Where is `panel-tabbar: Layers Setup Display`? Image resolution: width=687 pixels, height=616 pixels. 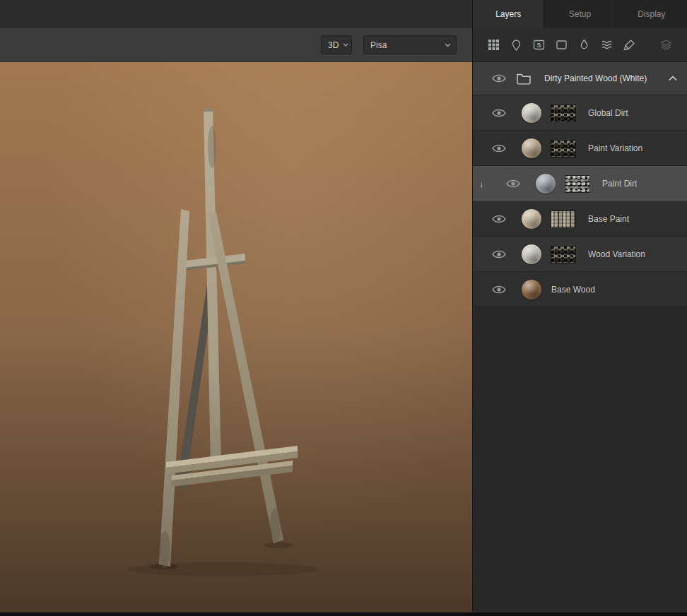 panel-tabbar: Layers Setup Display is located at coordinates (580, 14).